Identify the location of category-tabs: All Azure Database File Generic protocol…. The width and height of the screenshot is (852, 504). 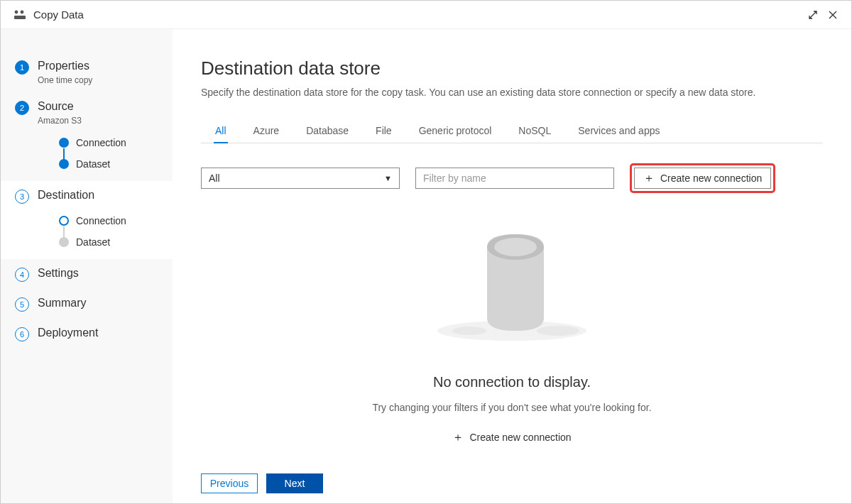
(512, 131).